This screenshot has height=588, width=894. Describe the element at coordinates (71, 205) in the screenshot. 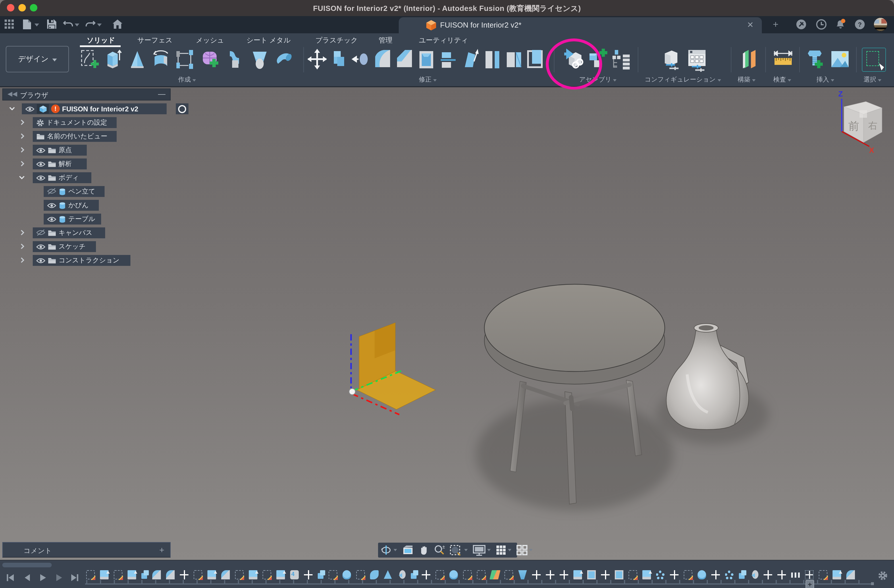

I see `browser-row-vase: かびん` at that location.